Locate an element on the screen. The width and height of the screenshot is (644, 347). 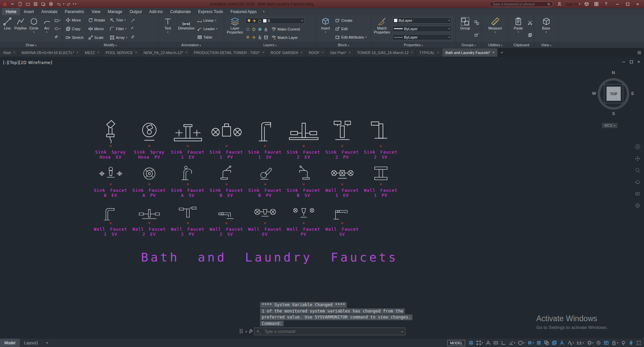
ribbon-display-toggle: ▾ is located at coordinates (264, 11).